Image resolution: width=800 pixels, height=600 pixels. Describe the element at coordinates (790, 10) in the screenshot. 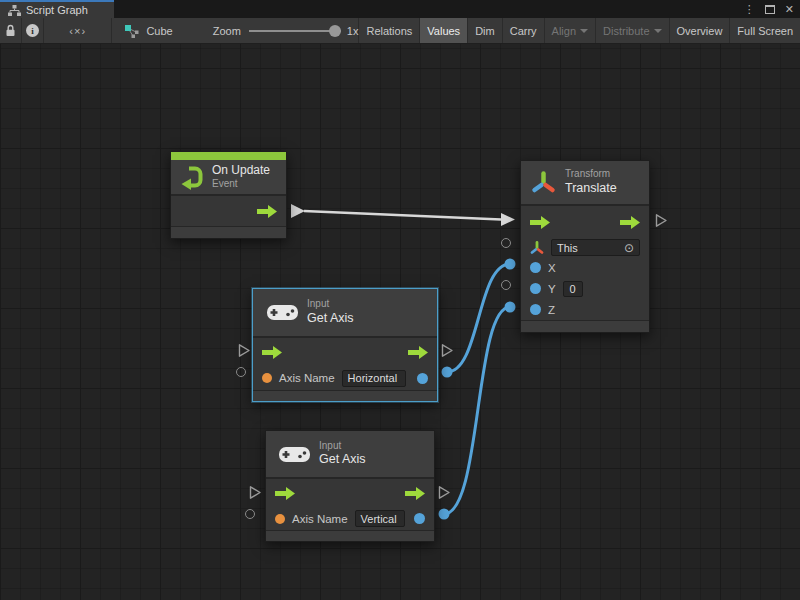

I see `close-button: ✕` at that location.